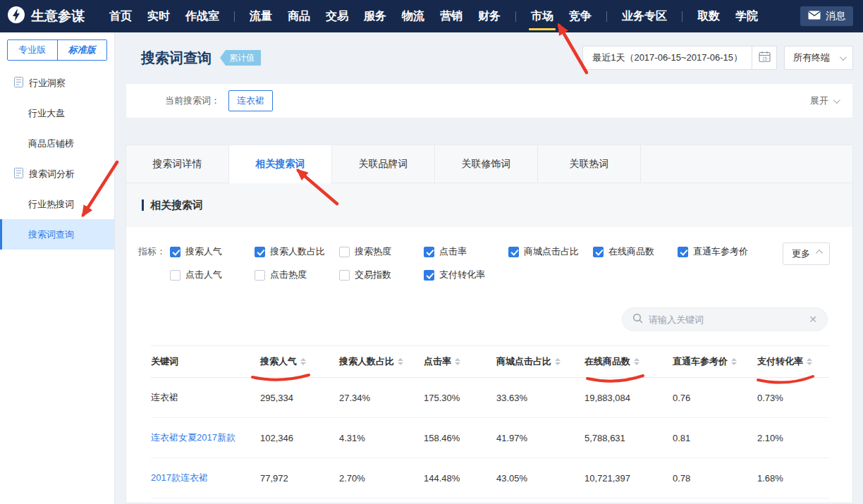 This screenshot has width=863, height=504. Describe the element at coordinates (460, 398) in the screenshot. I see `cell-value: 175.30%` at that location.